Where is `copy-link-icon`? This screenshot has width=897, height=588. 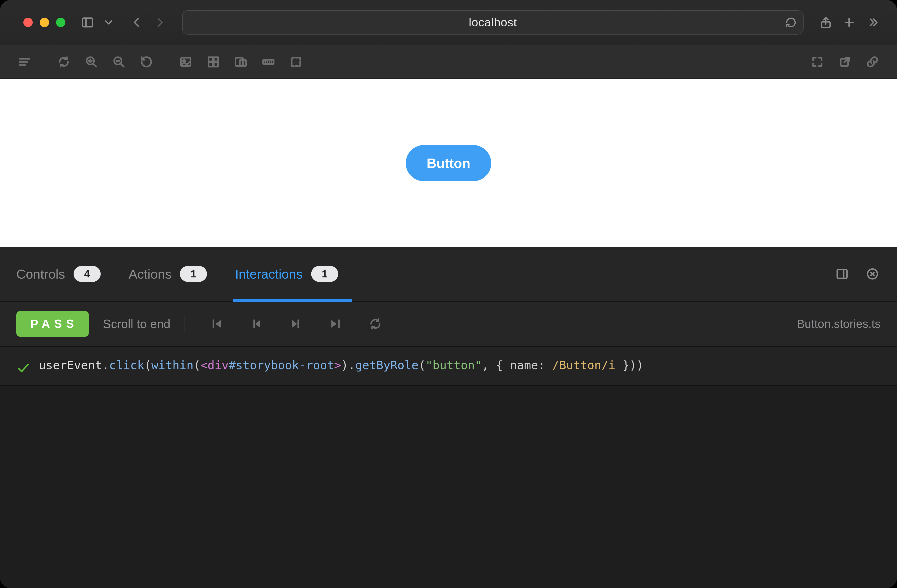
copy-link-icon is located at coordinates (873, 62).